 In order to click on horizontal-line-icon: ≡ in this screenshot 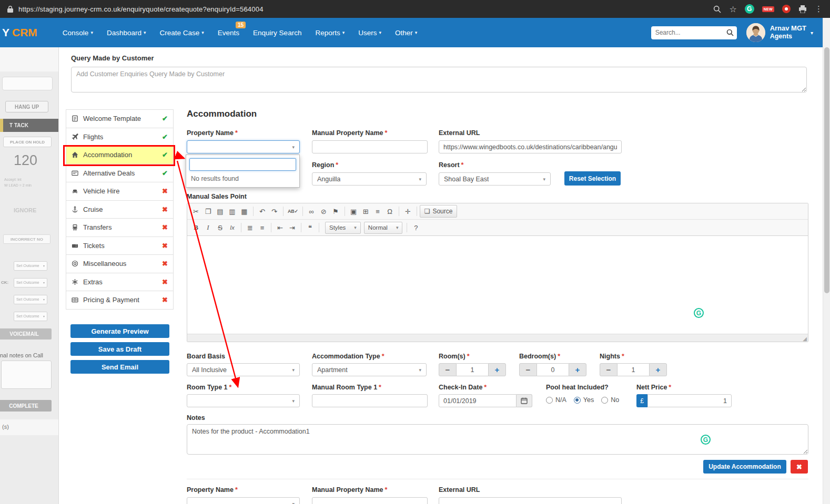, I will do `click(378, 211)`.